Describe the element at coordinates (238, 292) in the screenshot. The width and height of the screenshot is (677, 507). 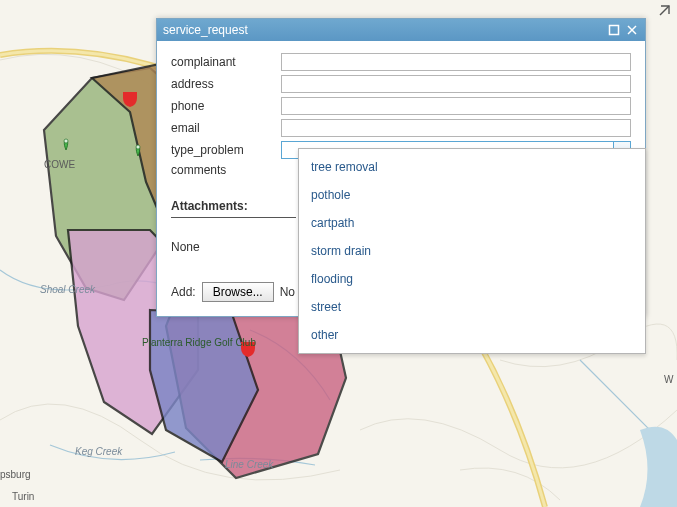
I see `browse-button: Browse...` at that location.